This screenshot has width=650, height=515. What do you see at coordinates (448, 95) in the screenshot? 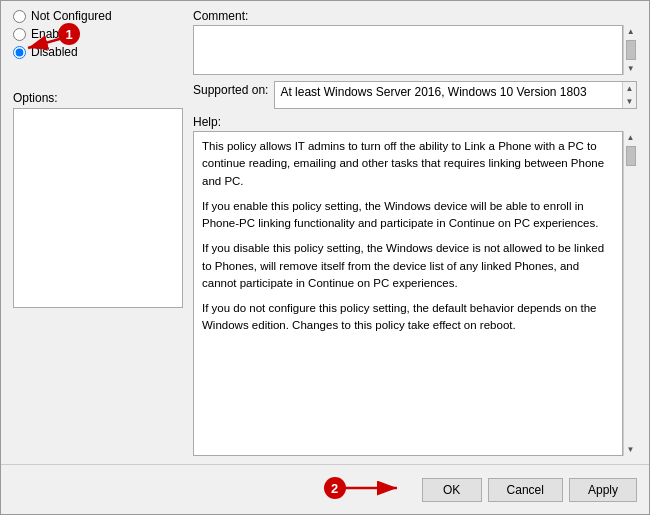
I see `supported-value: At least Windows Server 2016, Windows 10…` at bounding box center [448, 95].